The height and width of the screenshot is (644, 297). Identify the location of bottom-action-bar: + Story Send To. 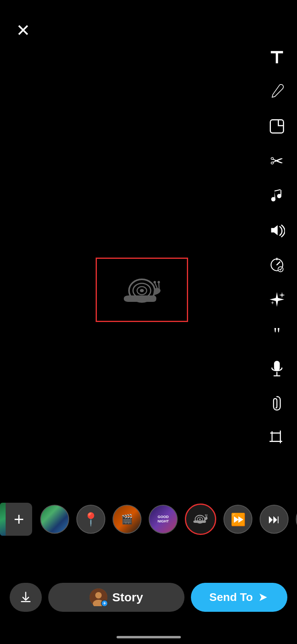
(149, 597).